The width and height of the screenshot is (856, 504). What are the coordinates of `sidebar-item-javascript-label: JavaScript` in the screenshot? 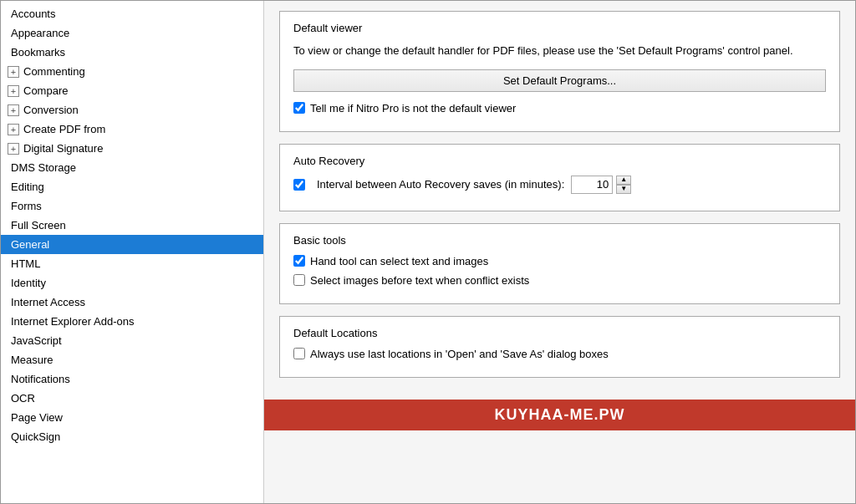 It's located at (37, 341).